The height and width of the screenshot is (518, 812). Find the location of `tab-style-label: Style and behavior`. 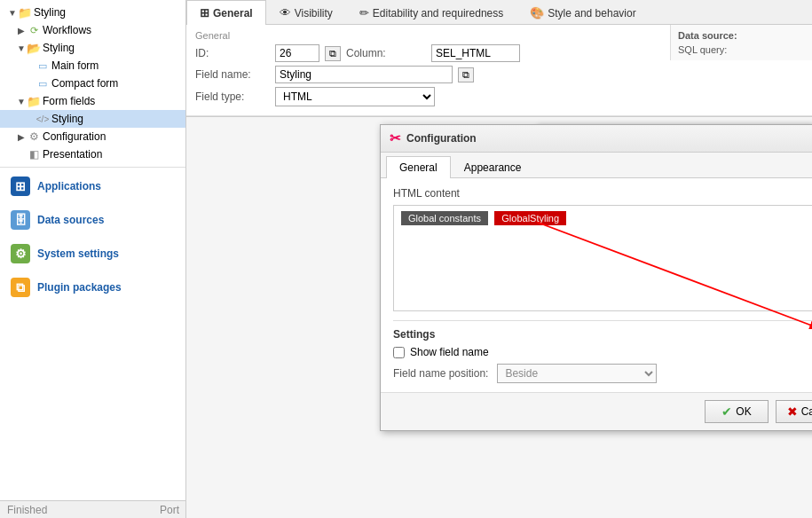

tab-style-label: Style and behavior is located at coordinates (591, 13).